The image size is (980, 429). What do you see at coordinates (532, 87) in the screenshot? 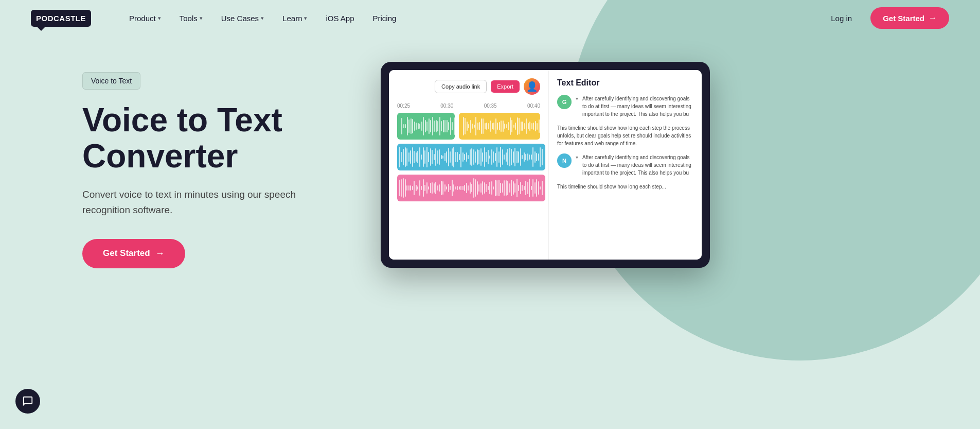
I see `user-avatar: 👤` at bounding box center [532, 87].